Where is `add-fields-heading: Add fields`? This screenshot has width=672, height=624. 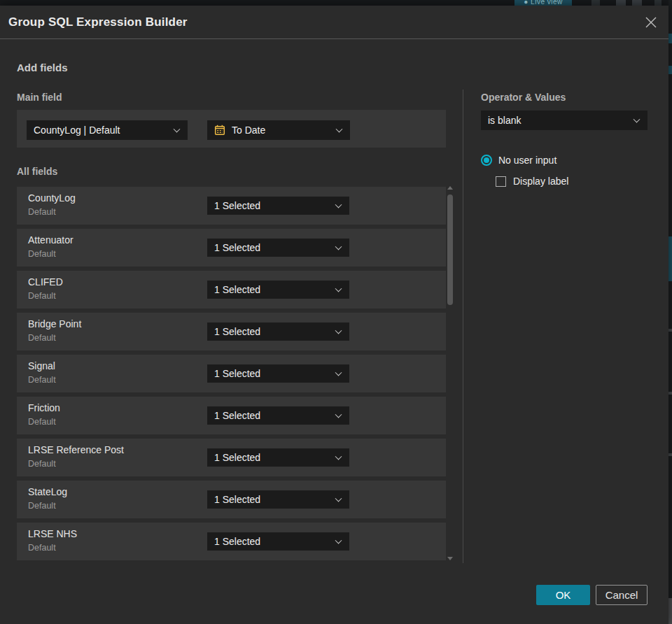 add-fields-heading: Add fields is located at coordinates (42, 67).